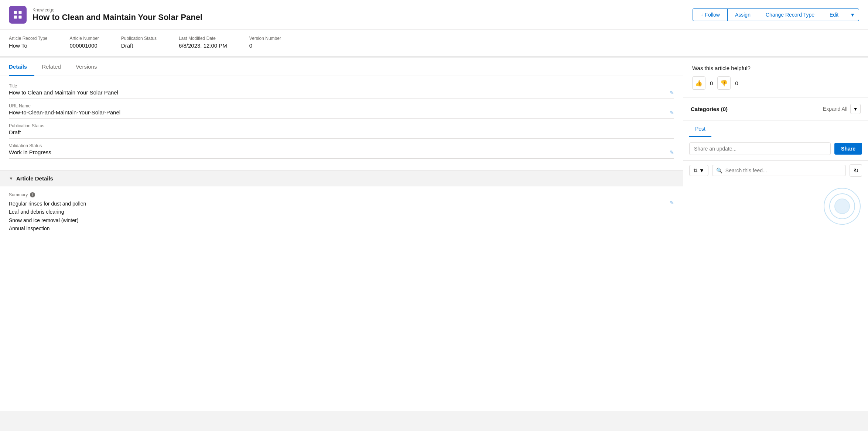  What do you see at coordinates (710, 15) in the screenshot?
I see `follow-button: + Follow` at bounding box center [710, 15].